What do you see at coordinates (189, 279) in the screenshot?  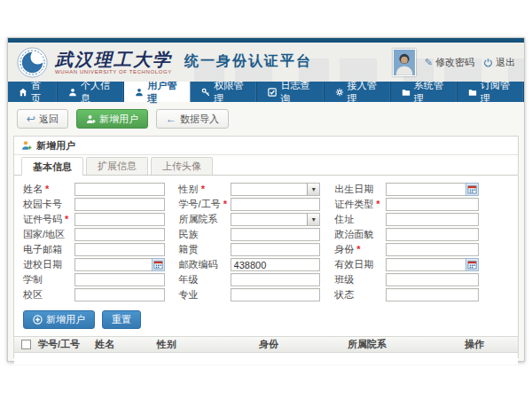 I see `field-label: 年级` at bounding box center [189, 279].